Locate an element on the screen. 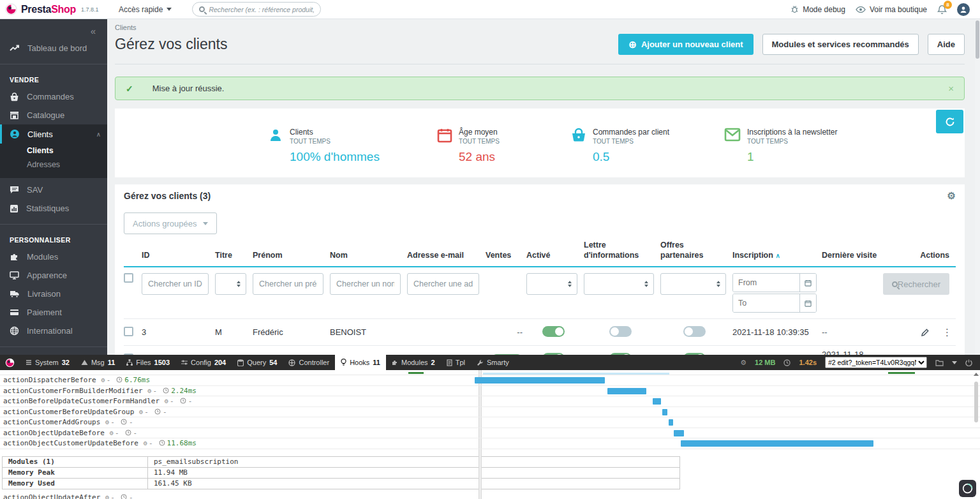  scroll-up-icon is located at coordinates (976, 374).